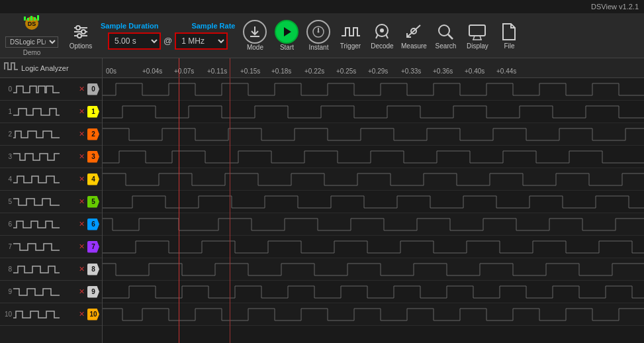 The width and height of the screenshot is (644, 343). I want to click on mode-button: Mode, so click(255, 36).